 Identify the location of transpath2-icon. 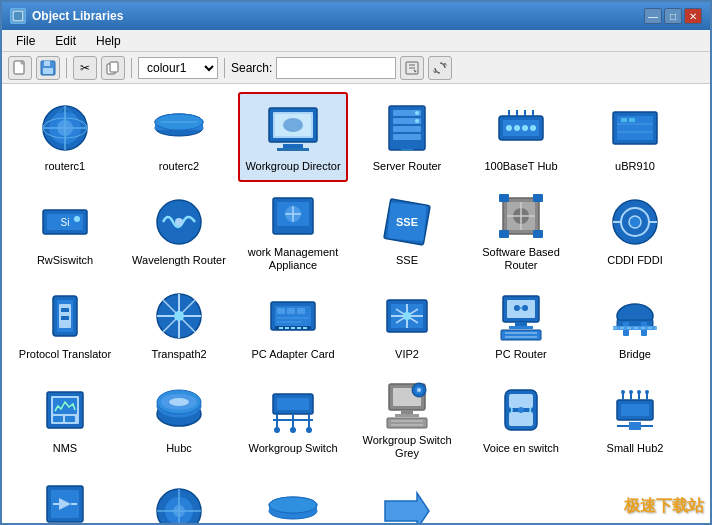
(179, 316).